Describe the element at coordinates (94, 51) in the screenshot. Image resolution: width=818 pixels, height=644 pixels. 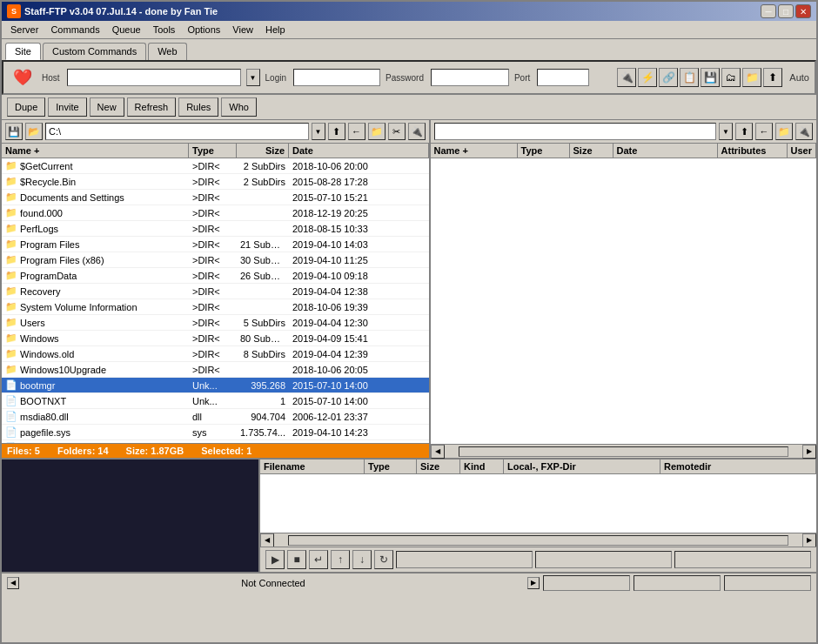
I see `tab-custom-commands: Custom Commands` at that location.